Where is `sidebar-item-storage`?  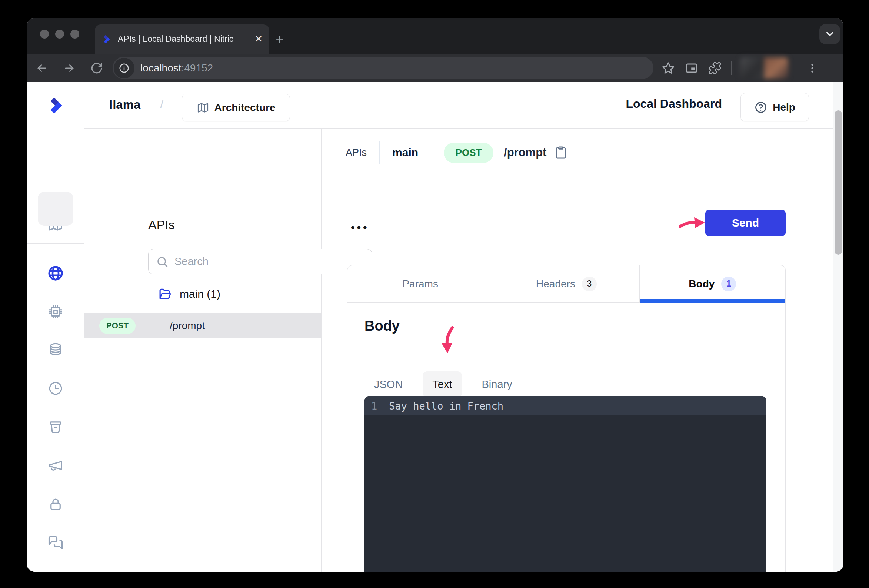 sidebar-item-storage is located at coordinates (55, 427).